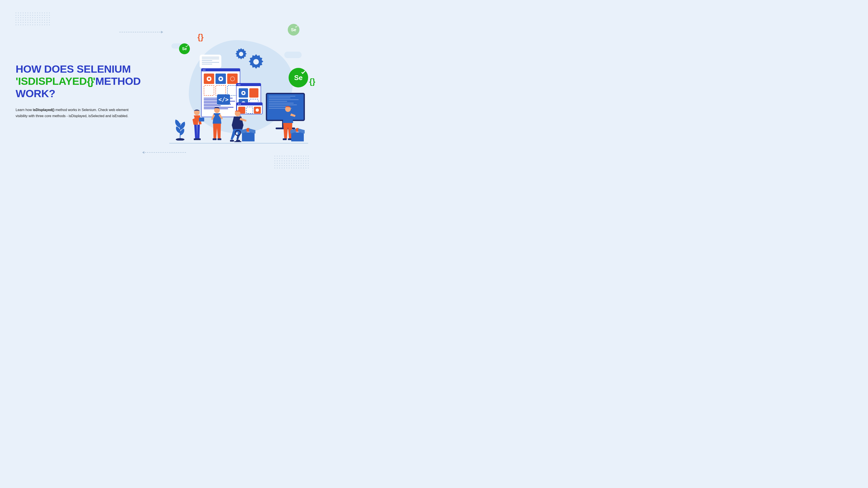  What do you see at coordinates (76, 113) in the screenshot?
I see `hero-subtitle: Learn how isDisplayed() method works in …` at bounding box center [76, 113].